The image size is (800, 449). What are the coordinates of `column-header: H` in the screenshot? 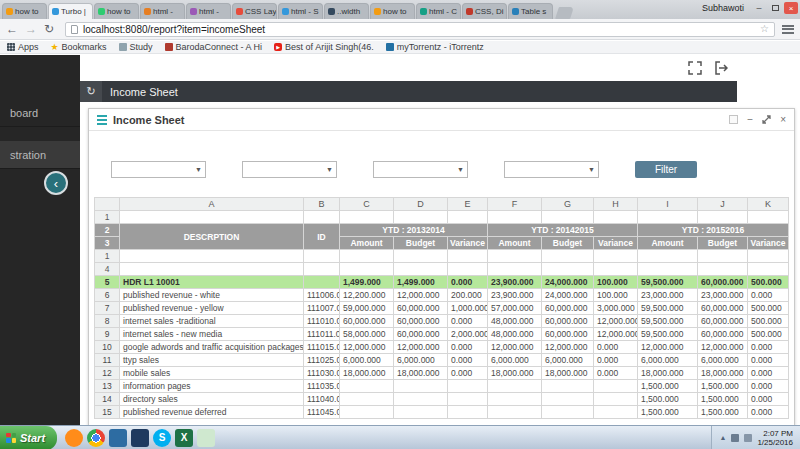 It's located at (616, 204).